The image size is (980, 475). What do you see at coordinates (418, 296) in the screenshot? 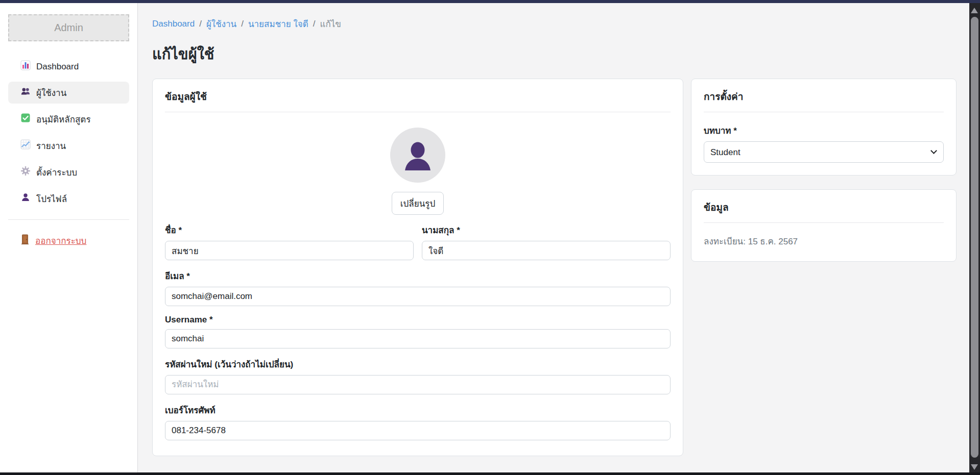
I see `email-field` at bounding box center [418, 296].